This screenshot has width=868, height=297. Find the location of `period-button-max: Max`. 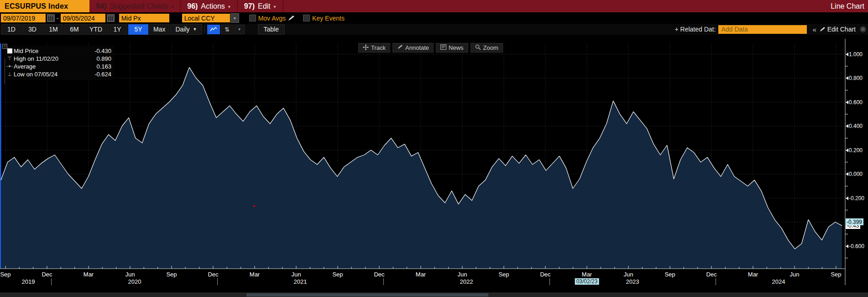

period-button-max: Max is located at coordinates (159, 29).